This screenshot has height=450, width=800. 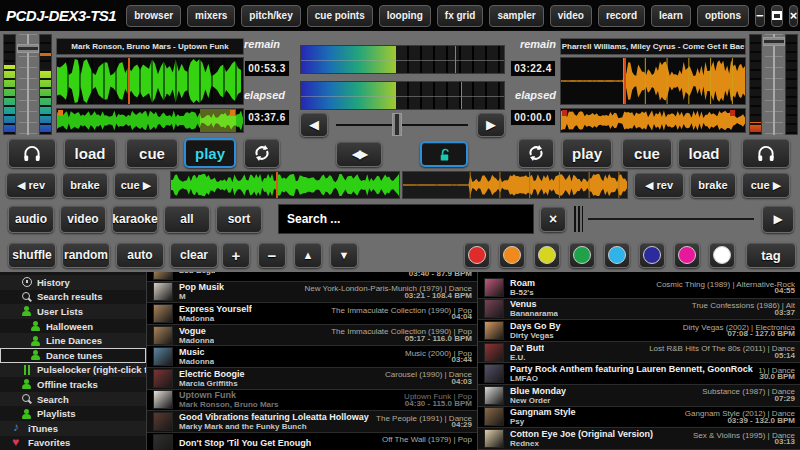 I want to click on menu-sampler: sampler, so click(x=516, y=16).